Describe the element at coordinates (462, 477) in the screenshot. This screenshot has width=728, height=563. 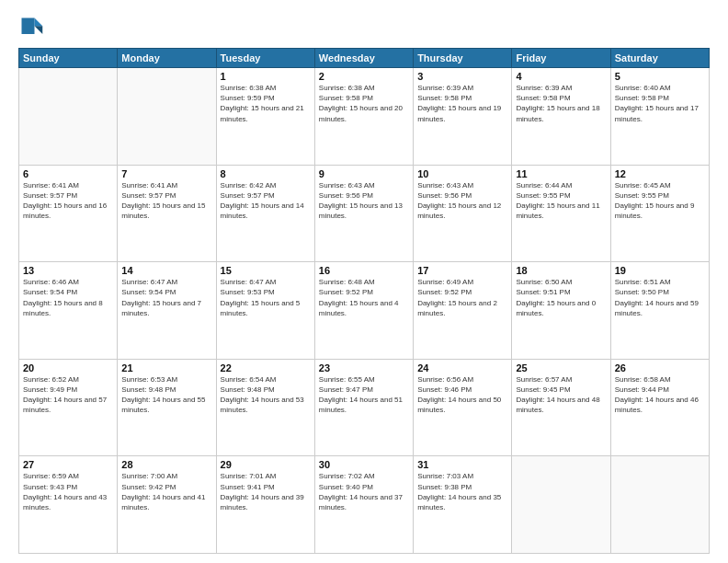
I see `cell-detail: Sunrise: 7:03 AM` at that location.